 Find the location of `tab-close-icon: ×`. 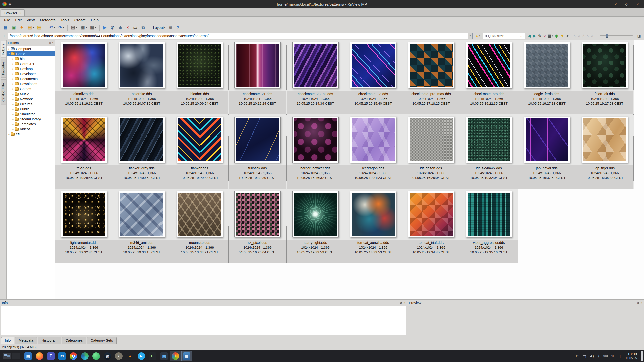

tab-close-icon: × is located at coordinates (20, 13).